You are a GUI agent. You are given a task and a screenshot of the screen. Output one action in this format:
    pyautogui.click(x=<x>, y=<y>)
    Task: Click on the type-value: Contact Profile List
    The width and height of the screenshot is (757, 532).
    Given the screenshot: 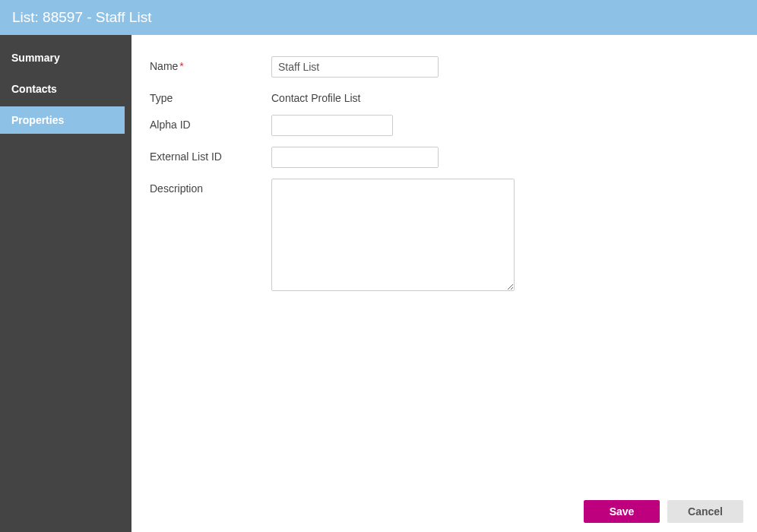 What is the action you would take?
    pyautogui.click(x=316, y=96)
    